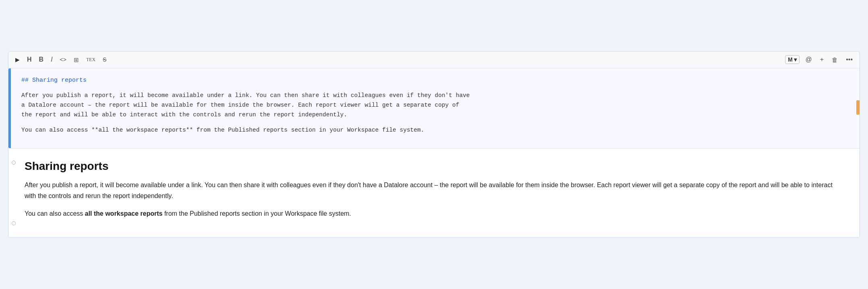 This screenshot has height=289, width=868. I want to click on trash-icon: 🗑, so click(835, 60).